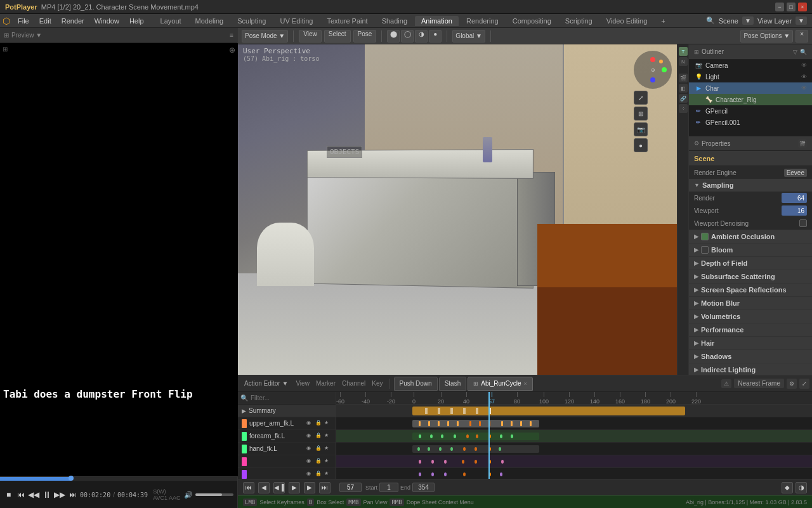 This screenshot has height=508, width=812. What do you see at coordinates (748, 20) in the screenshot?
I see `scene-dropdown: ▼` at bounding box center [748, 20].